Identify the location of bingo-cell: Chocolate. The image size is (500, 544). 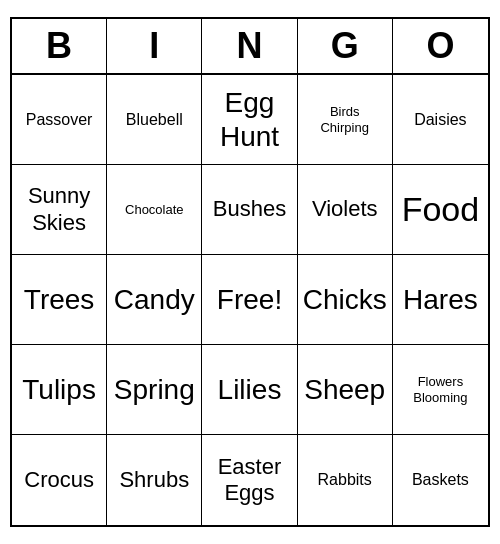
(154, 210).